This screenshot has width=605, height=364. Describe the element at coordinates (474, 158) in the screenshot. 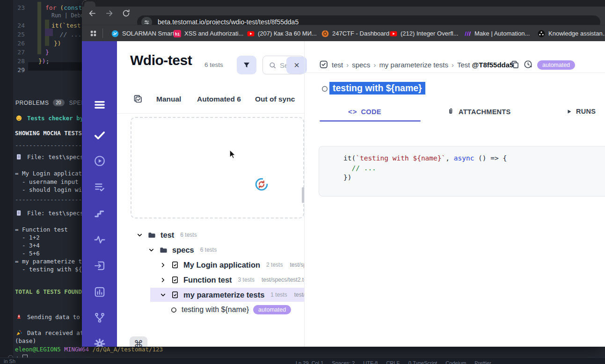

I see `code-line: it(`testing with ${name}`, async () => {` at that location.